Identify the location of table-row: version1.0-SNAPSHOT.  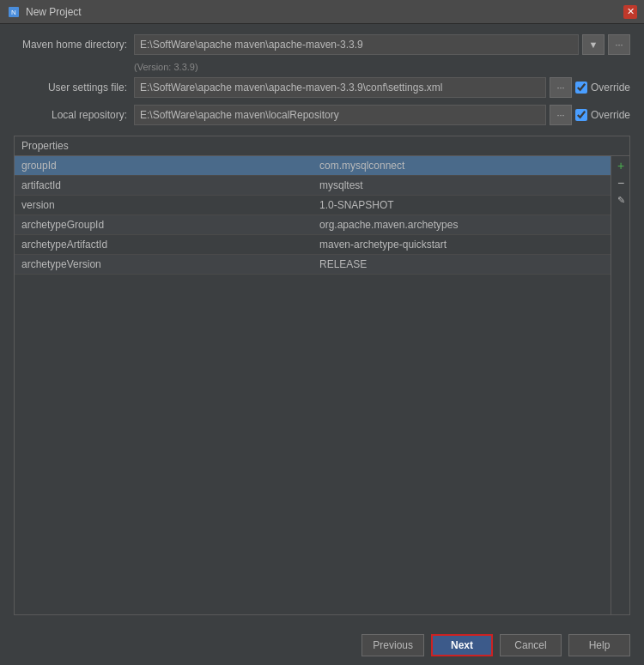
(313, 206).